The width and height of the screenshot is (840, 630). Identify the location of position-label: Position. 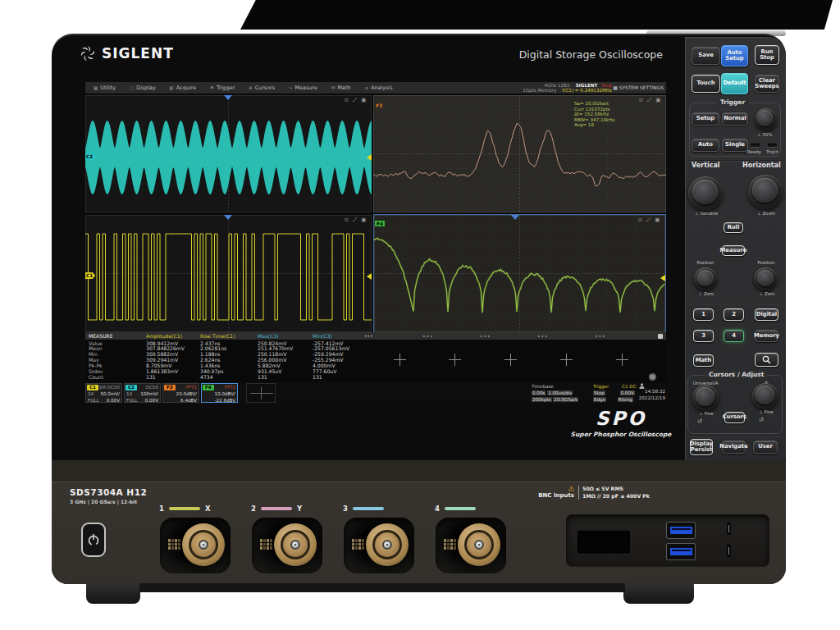
(705, 262).